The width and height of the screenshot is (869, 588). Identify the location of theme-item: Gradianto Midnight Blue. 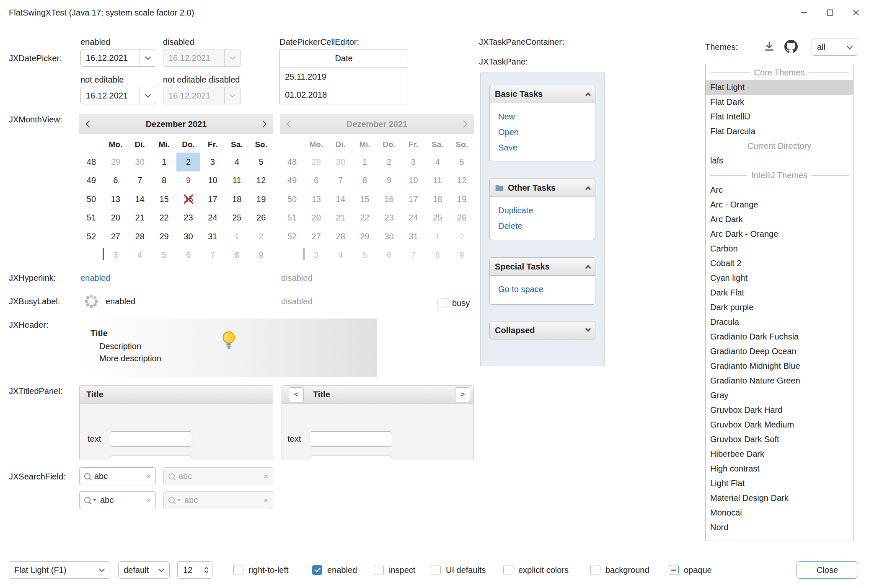
(779, 366).